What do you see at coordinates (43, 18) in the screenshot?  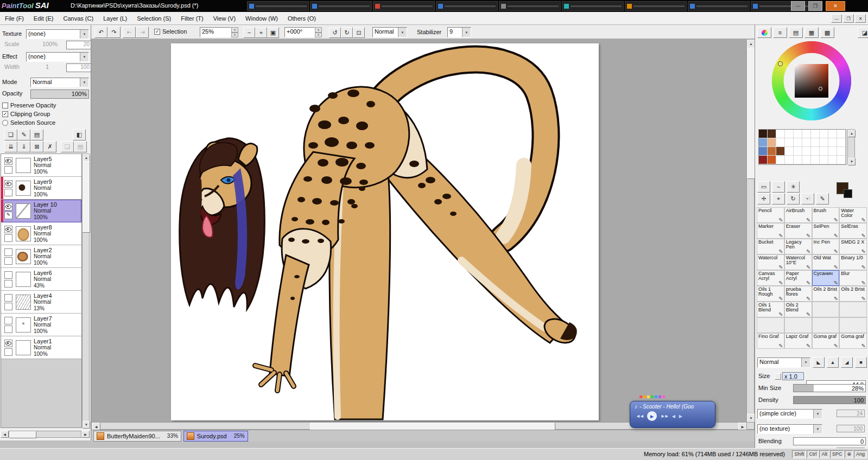 I see `menu-item: Edit (E)` at bounding box center [43, 18].